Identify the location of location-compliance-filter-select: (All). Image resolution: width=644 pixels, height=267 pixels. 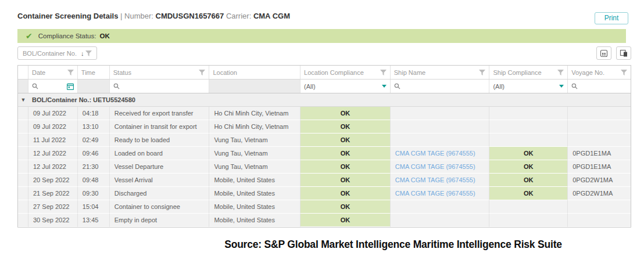
(345, 86).